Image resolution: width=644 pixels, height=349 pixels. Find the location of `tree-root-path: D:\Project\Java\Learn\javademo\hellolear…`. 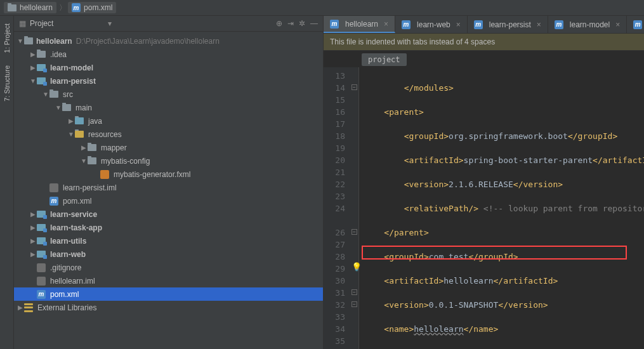

tree-root-path: D:\Project\Java\Learn\javademo\hellolear… is located at coordinates (148, 41).